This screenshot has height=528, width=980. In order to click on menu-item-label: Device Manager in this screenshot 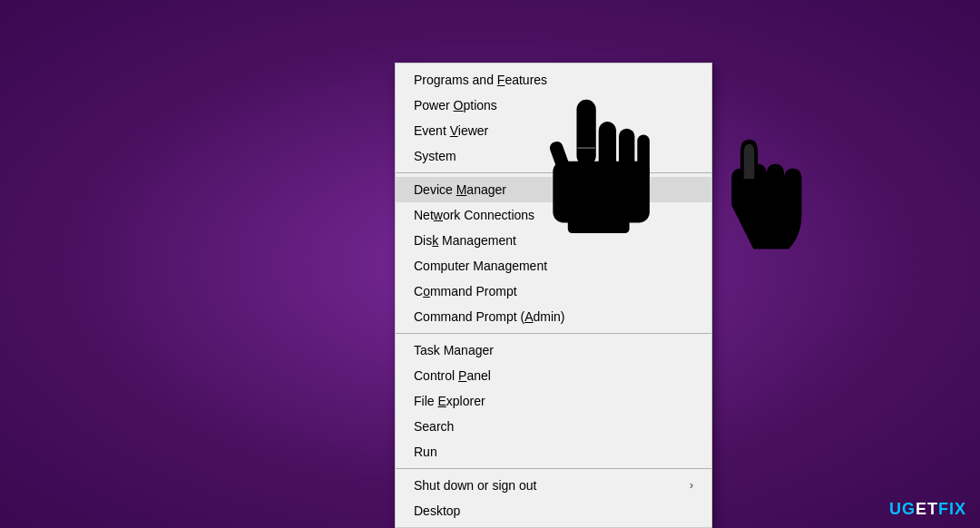, I will do `click(460, 190)`.